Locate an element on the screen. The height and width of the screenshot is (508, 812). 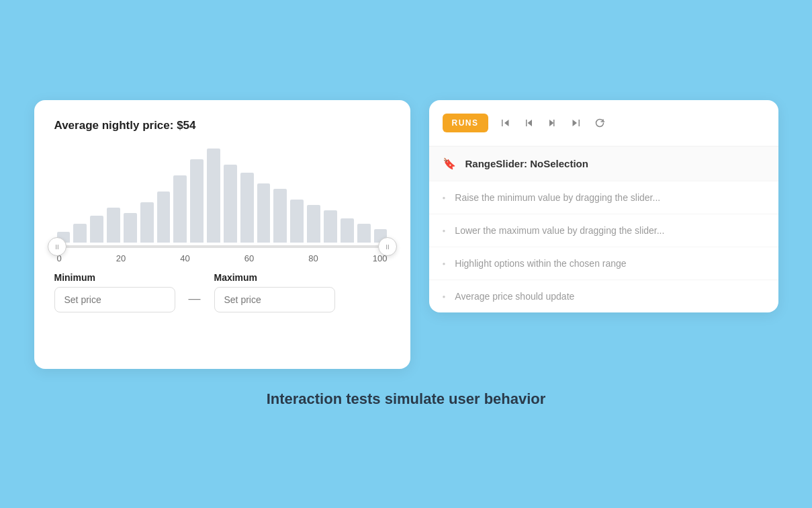
x-axis: 0 20 40 60 80 100 is located at coordinates (222, 255).